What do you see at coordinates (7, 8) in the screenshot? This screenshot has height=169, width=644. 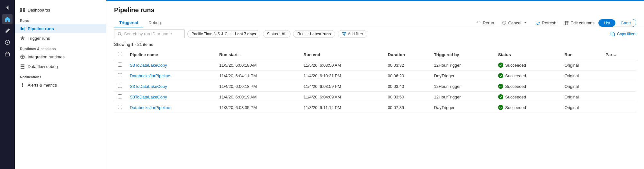 I see `collapse-icon` at bounding box center [7, 8].